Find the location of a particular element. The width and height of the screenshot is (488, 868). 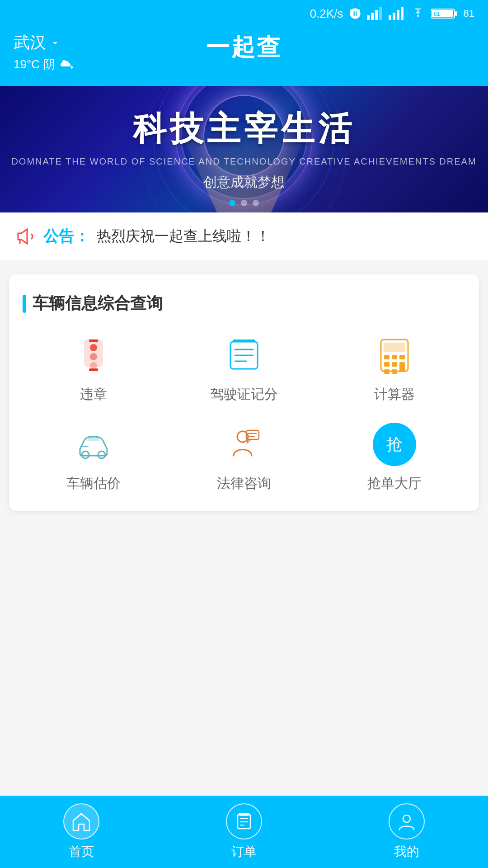

location-city: 武汉 is located at coordinates (44, 42).